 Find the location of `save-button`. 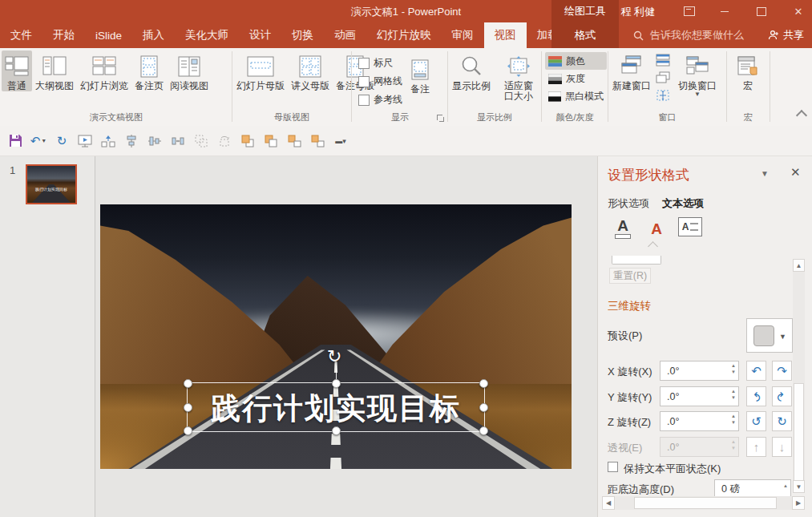

save-button is located at coordinates (15, 141).